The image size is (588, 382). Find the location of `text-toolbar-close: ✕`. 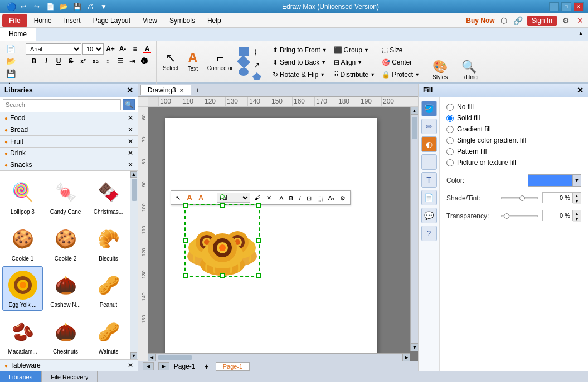

text-toolbar-close: ✕ is located at coordinates (269, 198).